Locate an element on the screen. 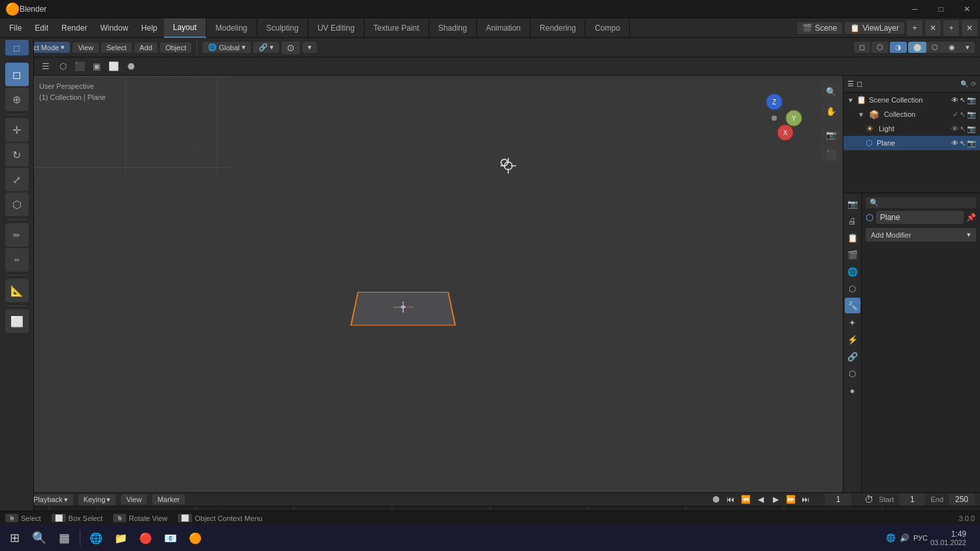 This screenshot has height=551, width=980. modifier-props-btn: 🔧 is located at coordinates (853, 306).